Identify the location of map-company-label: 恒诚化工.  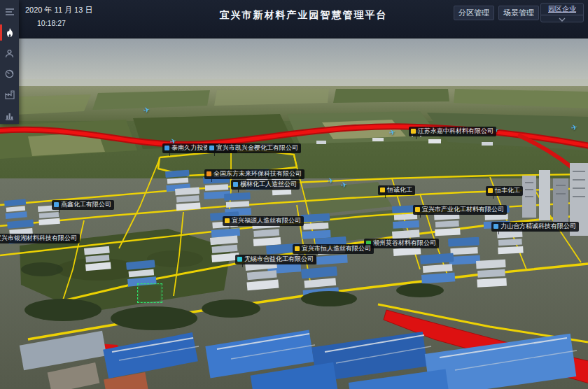
(396, 190).